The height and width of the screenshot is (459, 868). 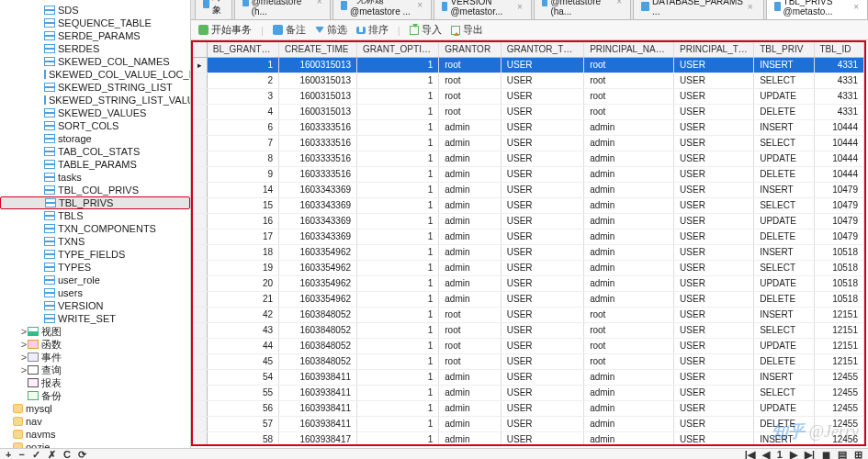 What do you see at coordinates (213, 9) in the screenshot?
I see `tab: 对象` at bounding box center [213, 9].